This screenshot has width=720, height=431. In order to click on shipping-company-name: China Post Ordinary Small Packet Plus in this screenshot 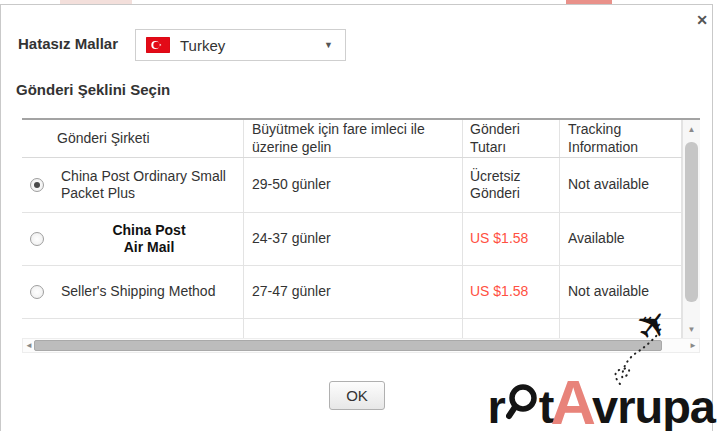, I will do `click(149, 186)`.